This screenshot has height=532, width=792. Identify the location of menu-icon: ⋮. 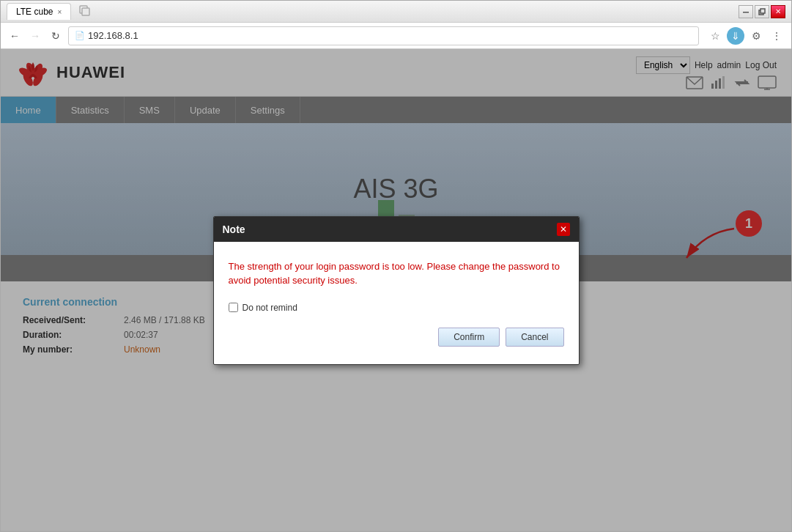
(777, 36).